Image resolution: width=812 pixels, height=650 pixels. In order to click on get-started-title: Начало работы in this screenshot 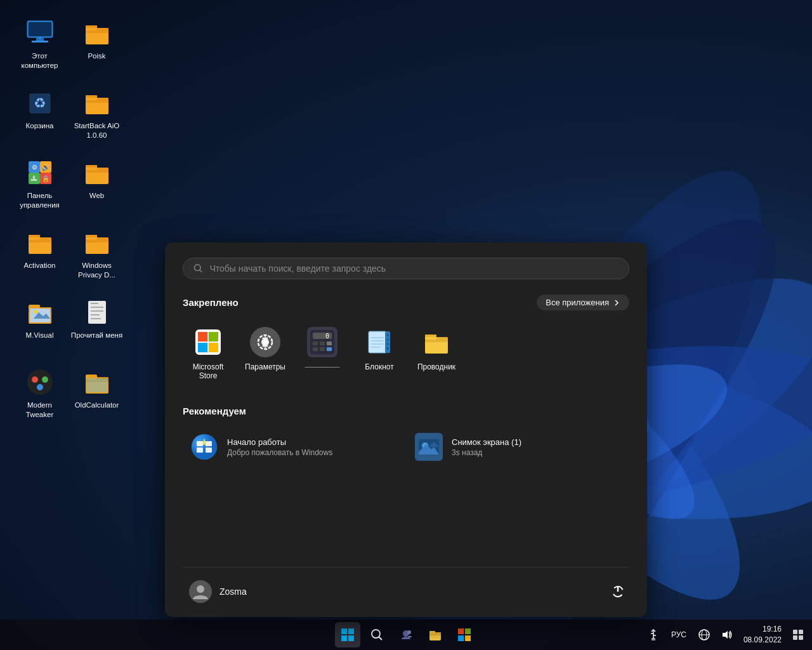, I will do `click(280, 442)`.